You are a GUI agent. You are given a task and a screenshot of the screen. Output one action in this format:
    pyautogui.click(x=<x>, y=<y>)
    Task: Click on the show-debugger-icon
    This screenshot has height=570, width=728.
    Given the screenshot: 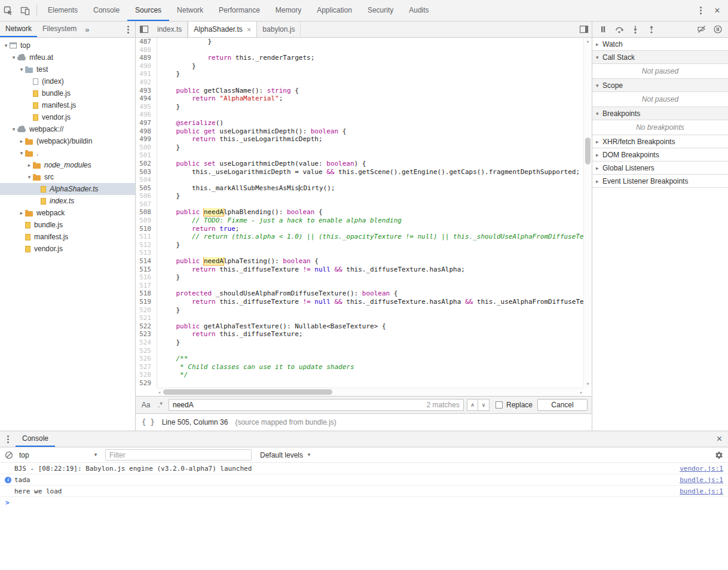 What is the action you would take?
    pyautogui.click(x=583, y=29)
    